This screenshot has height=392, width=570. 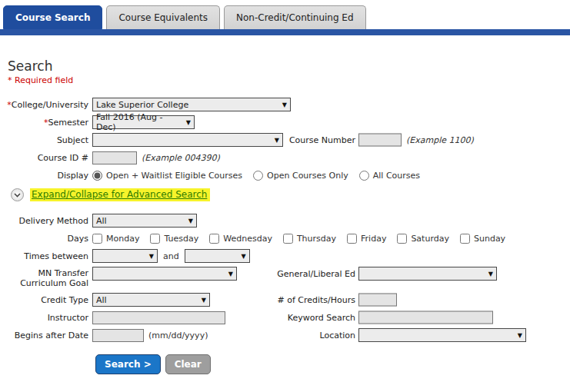 I want to click on begins-after-date-input, so click(x=118, y=335).